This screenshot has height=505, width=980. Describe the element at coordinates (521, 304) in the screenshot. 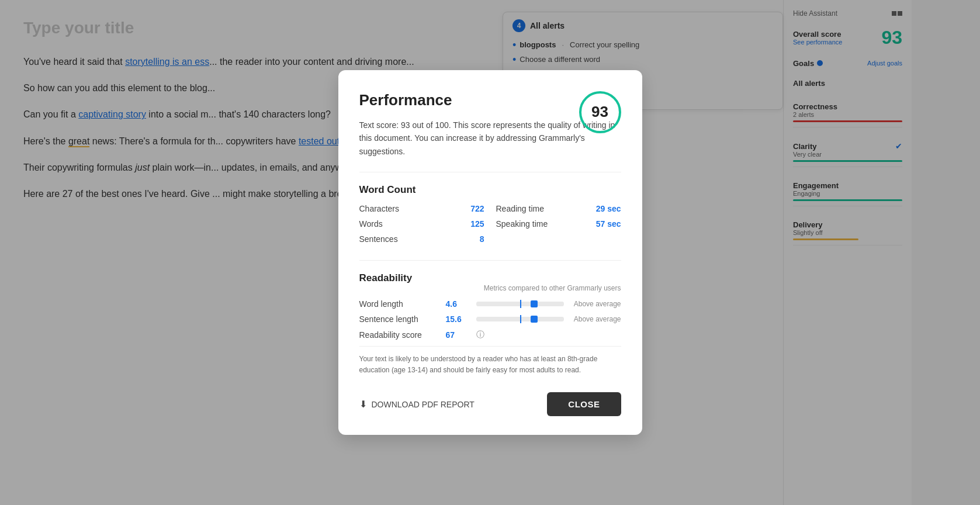

I see `word-length-avg-line` at that location.